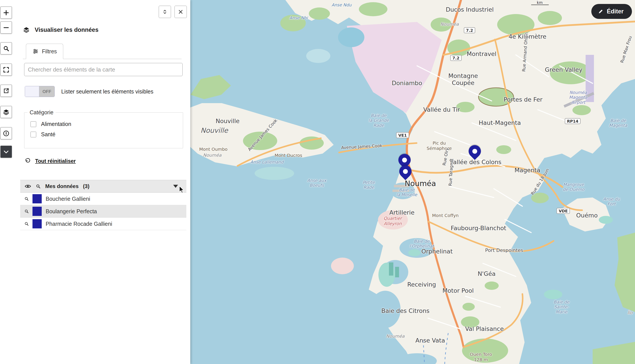 The image size is (635, 364). I want to click on datalayer-count: (3), so click(86, 186).